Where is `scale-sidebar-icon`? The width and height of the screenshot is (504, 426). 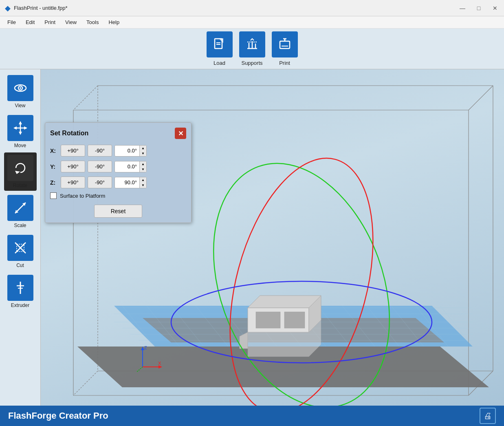
scale-sidebar-icon is located at coordinates (20, 208).